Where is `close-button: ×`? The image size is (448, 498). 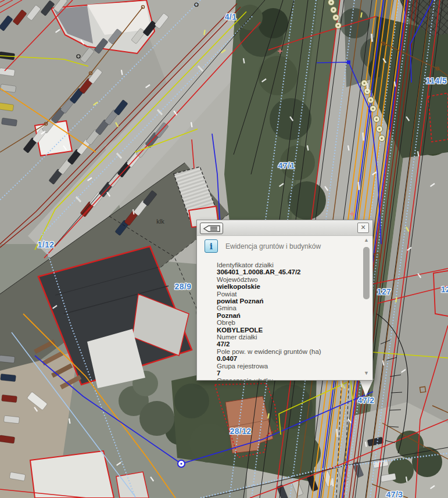
close-button: × is located at coordinates (363, 228).